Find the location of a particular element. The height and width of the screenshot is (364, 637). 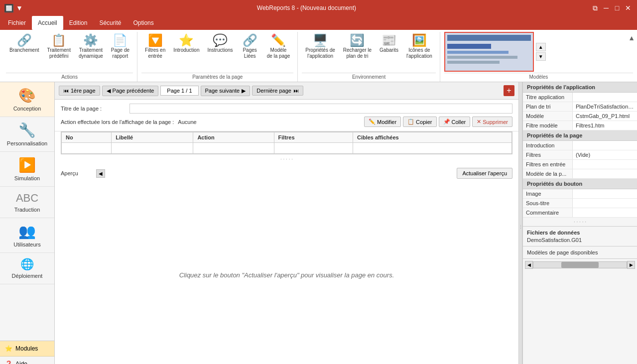

vertical-drag-handle: ⋮ is located at coordinates (520, 223).